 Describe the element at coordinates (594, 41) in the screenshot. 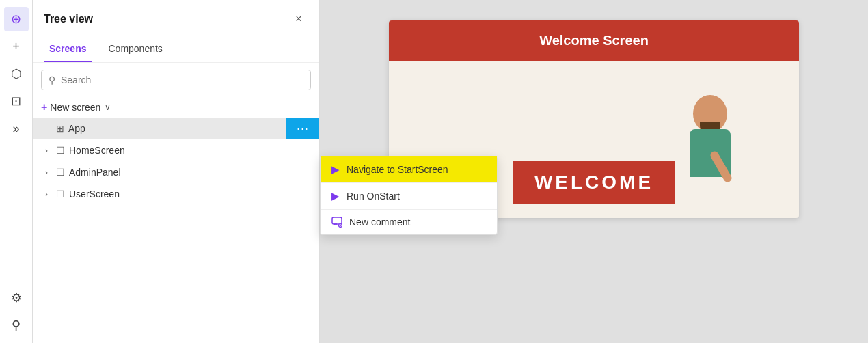

I see `welcome-header: Welcome Screen` at that location.